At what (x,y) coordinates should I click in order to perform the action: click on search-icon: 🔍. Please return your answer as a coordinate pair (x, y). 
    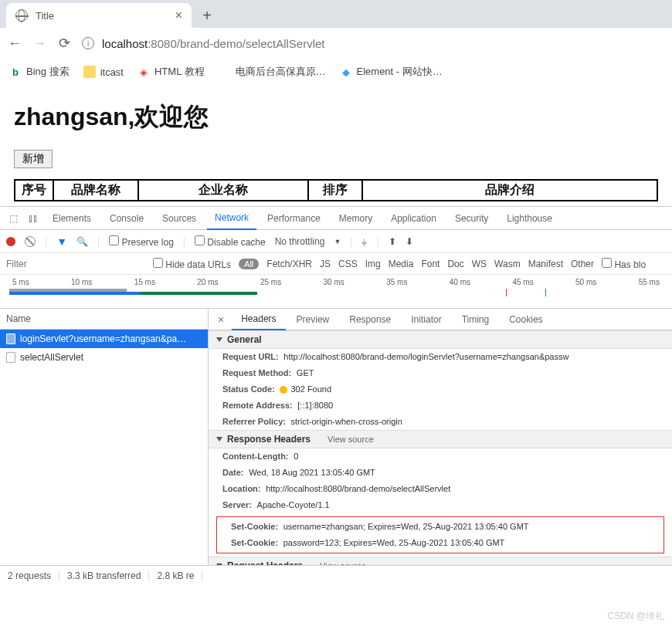
    Looking at the image, I should click on (82, 242).